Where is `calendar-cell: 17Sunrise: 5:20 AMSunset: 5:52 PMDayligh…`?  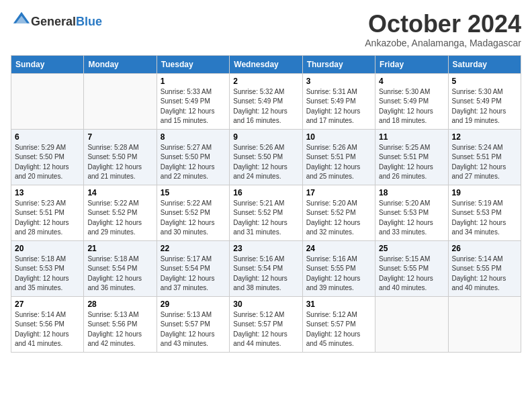
calendar-cell: 17Sunrise: 5:20 AMSunset: 5:52 PMDayligh… is located at coordinates (339, 212).